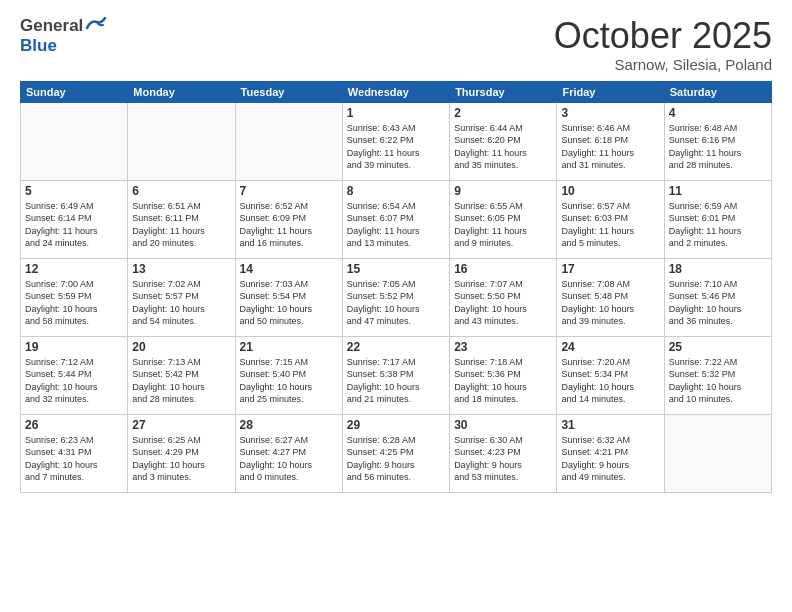 This screenshot has width=792, height=612. What do you see at coordinates (718, 141) in the screenshot?
I see `table-row: 4Sunrise: 6:48 AM Sunset: 6:16 PM Daylig…` at bounding box center [718, 141].